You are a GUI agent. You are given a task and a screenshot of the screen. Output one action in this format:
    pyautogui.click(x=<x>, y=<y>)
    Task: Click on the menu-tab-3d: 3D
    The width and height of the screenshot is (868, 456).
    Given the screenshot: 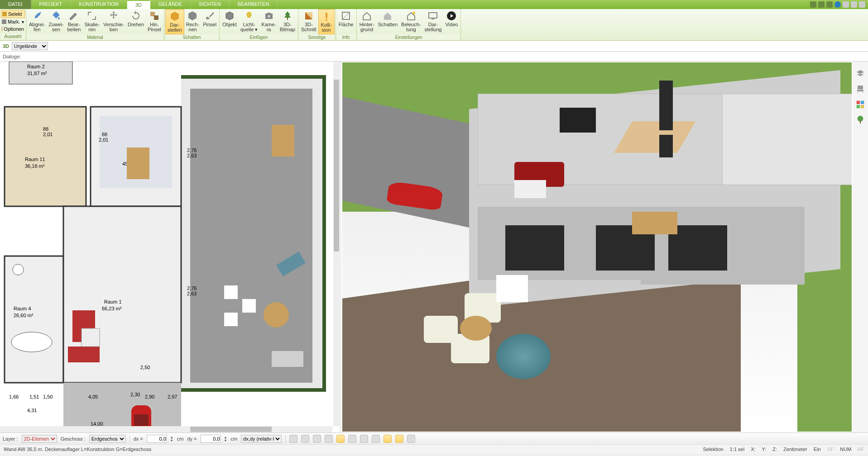 What is the action you would take?
    pyautogui.click(x=139, y=5)
    